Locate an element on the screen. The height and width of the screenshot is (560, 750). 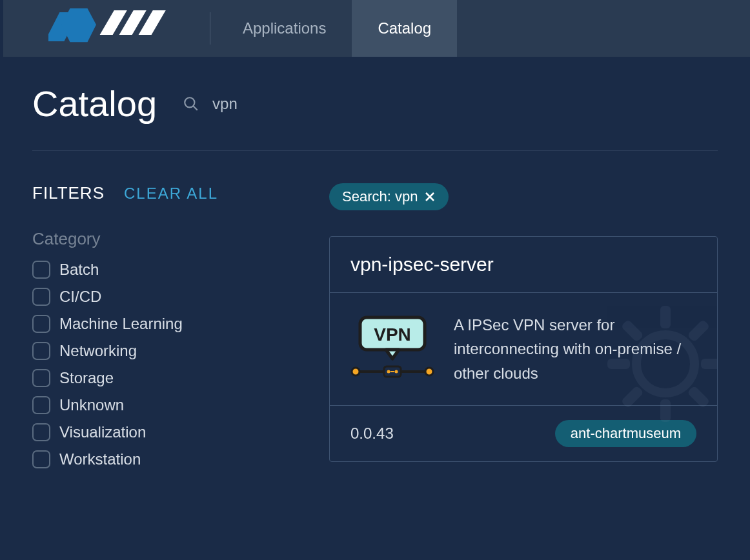
svg-text: VPN is located at coordinates (392, 334).